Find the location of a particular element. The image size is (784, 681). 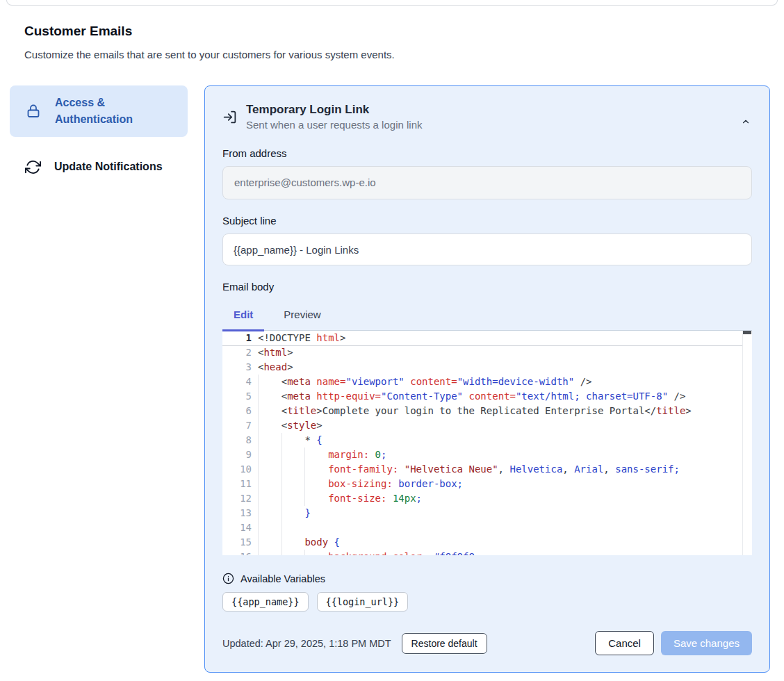

code-line: 3<head> is located at coordinates (487, 367).